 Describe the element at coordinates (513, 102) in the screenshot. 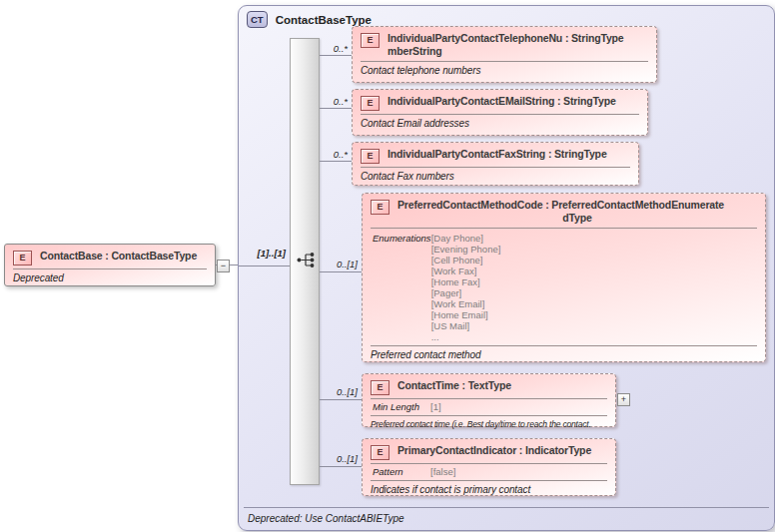

I see `element-name-line: IndividualPartyContactEMailString : Stri…` at that location.